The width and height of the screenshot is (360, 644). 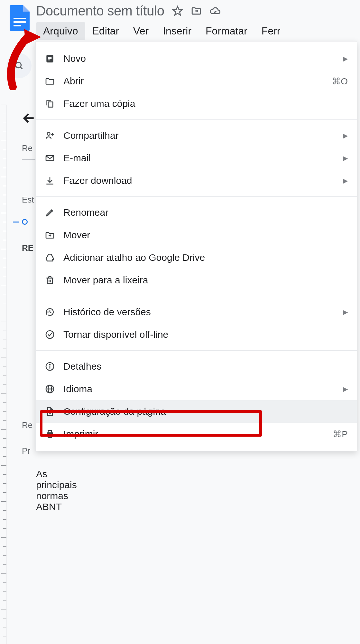 I want to click on menu-item-label: Mover, so click(x=77, y=235).